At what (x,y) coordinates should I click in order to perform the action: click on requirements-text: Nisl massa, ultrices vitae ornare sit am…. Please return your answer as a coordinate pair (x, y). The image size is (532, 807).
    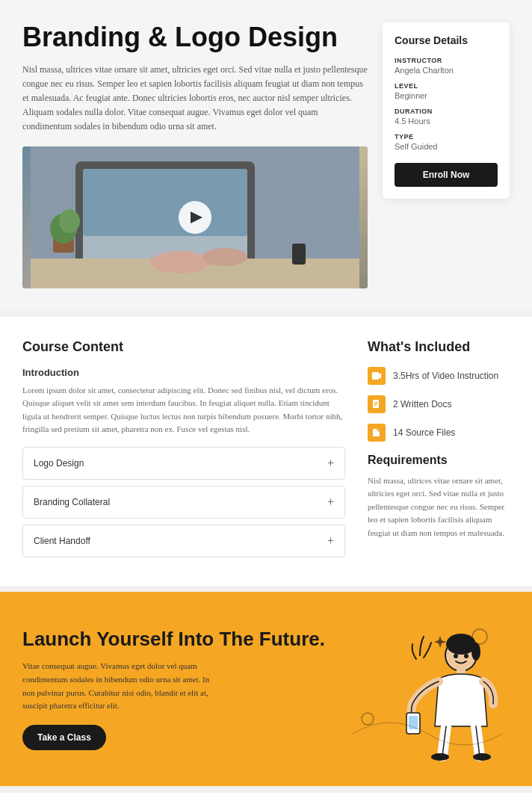
    Looking at the image, I should click on (439, 507).